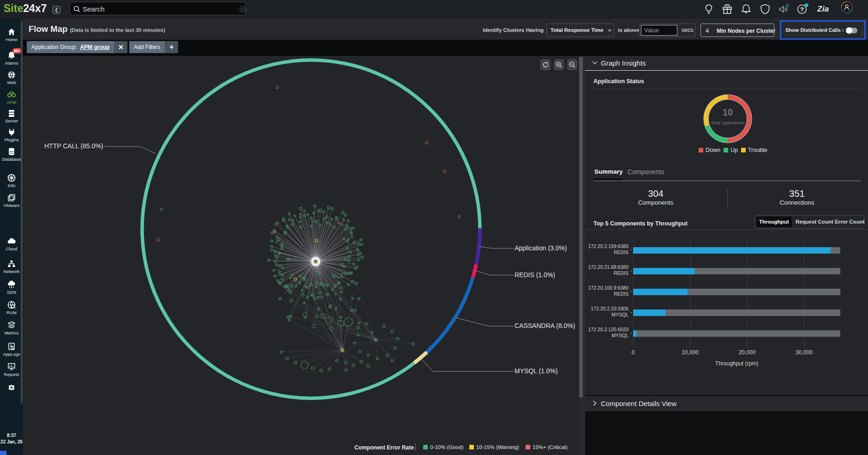  What do you see at coordinates (545, 326) in the screenshot?
I see `svg-text: CASSANDRA (8.0%)` at bounding box center [545, 326].